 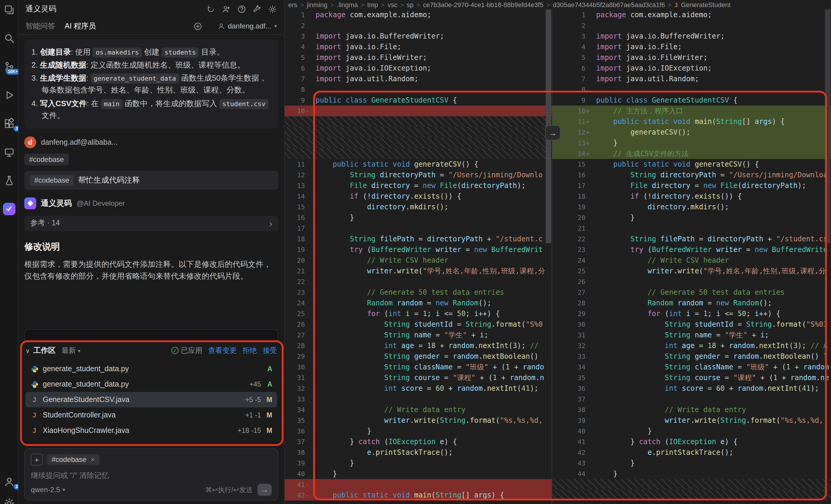 What do you see at coordinates (418, 228) in the screenshot?
I see `code-line: 17` at bounding box center [418, 228].